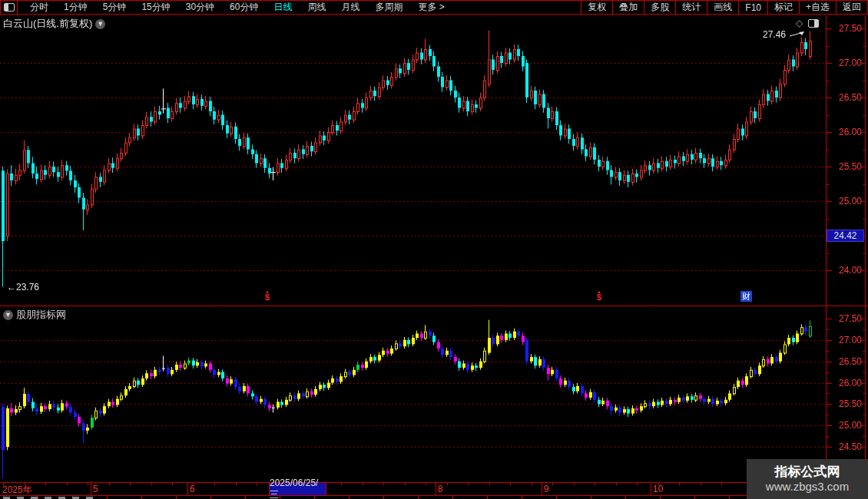  Describe the element at coordinates (845, 447) in the screenshot. I see `axis-label: 24.50` at that location.